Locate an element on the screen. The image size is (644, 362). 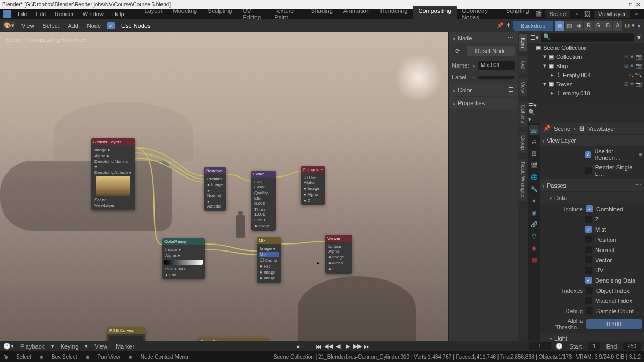
curves-widget is located at coordinates (126, 338).